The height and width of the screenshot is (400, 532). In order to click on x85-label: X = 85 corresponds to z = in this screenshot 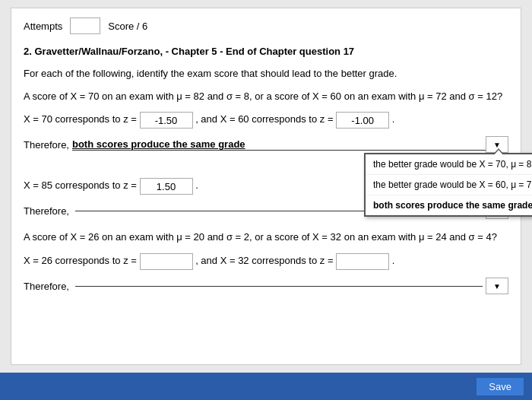, I will do `click(81, 186)`.